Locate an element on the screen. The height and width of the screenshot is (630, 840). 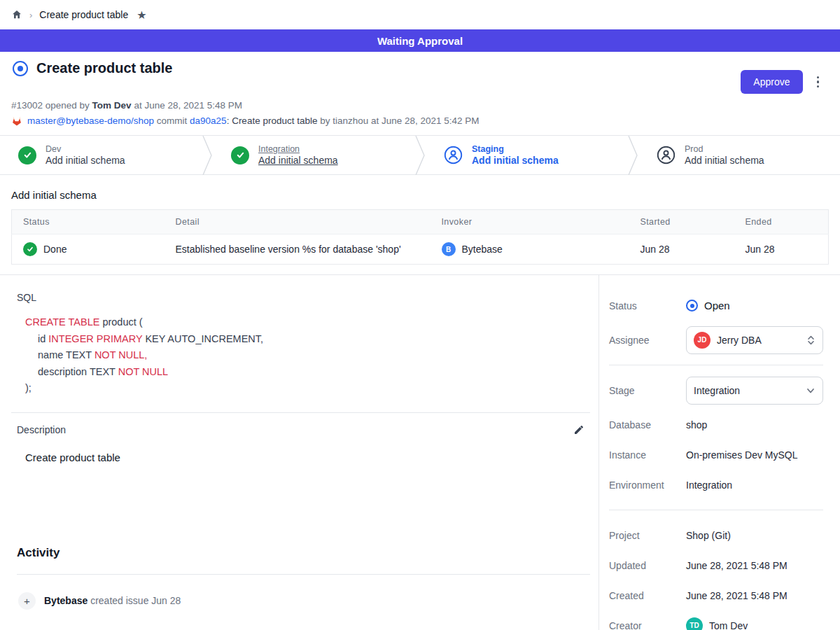
branch-link: master@bytebase-demo/shop is located at coordinates (91, 120).